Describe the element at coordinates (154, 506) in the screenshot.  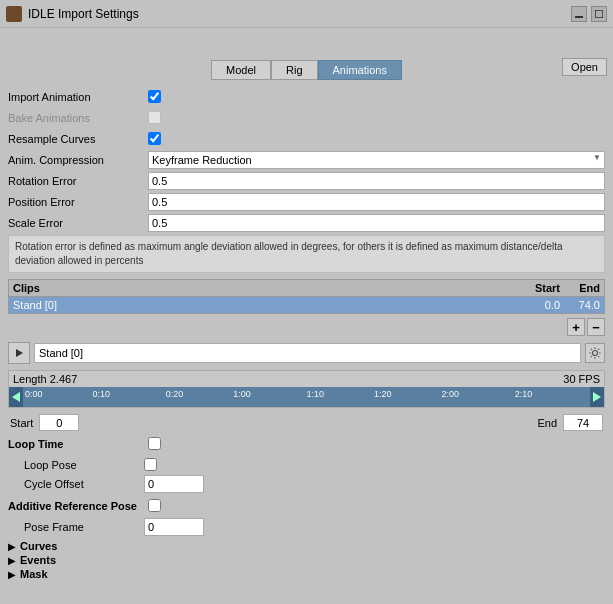
I see `additive-checkbox` at that location.